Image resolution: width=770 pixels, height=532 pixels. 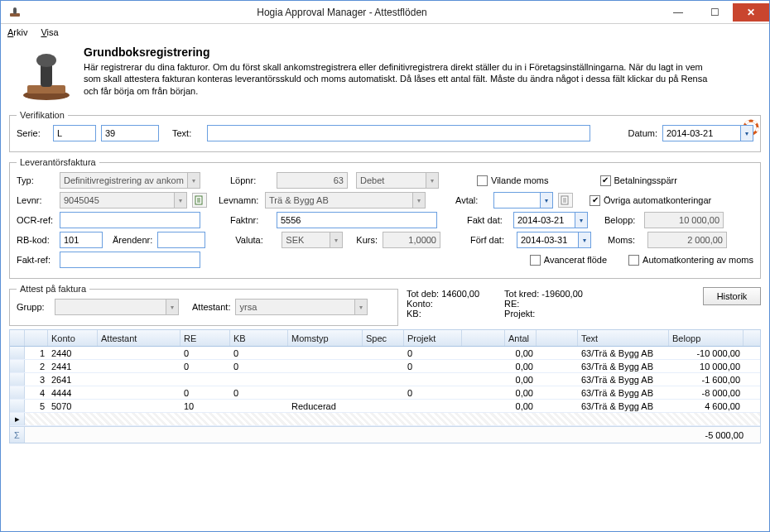 I want to click on cell-belopp: -8 000,00, so click(x=706, y=393).